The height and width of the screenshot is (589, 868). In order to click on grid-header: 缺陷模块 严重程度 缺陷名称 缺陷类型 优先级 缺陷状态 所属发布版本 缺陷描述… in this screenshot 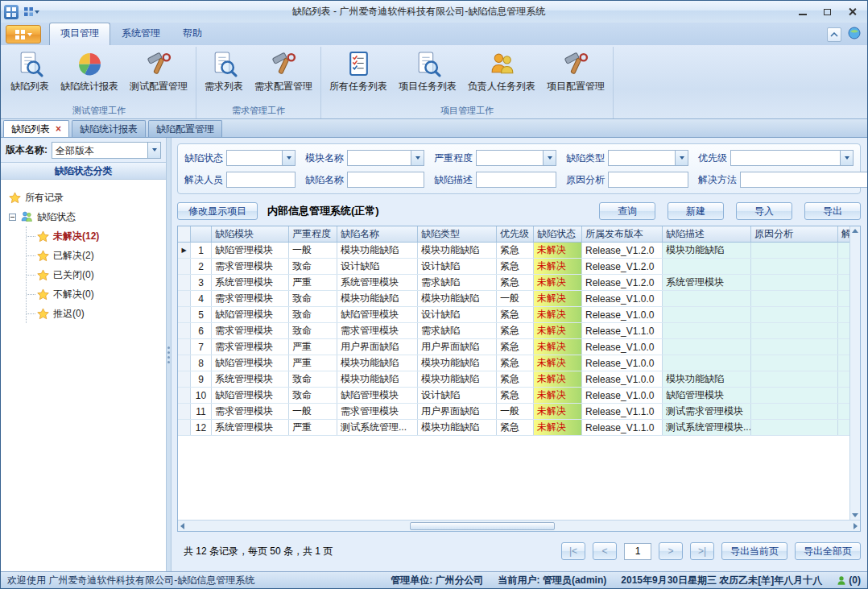, I will do `click(514, 234)`.